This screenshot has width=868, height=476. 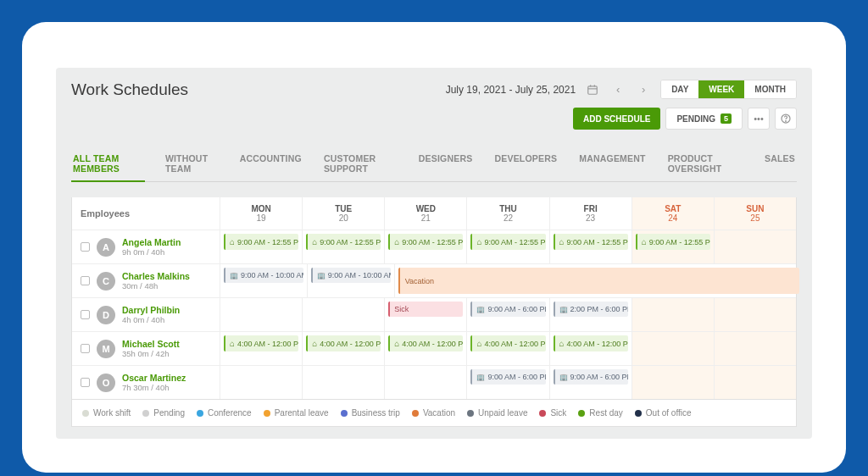 I want to click on prev-week-button: ‹, so click(x=618, y=90).